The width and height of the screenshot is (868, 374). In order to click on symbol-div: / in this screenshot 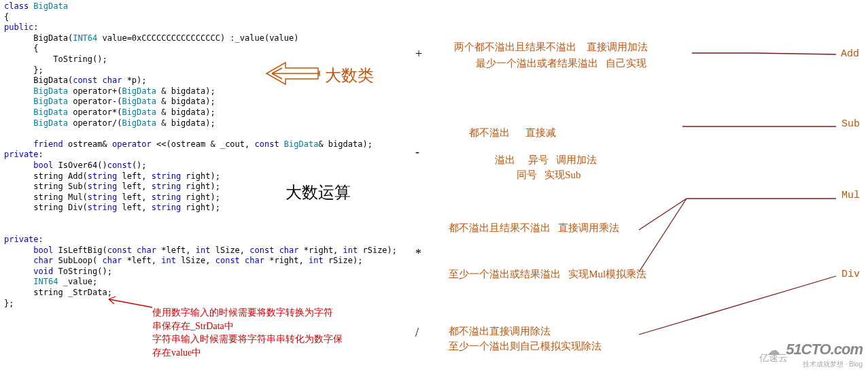, I will do `click(417, 333)`.